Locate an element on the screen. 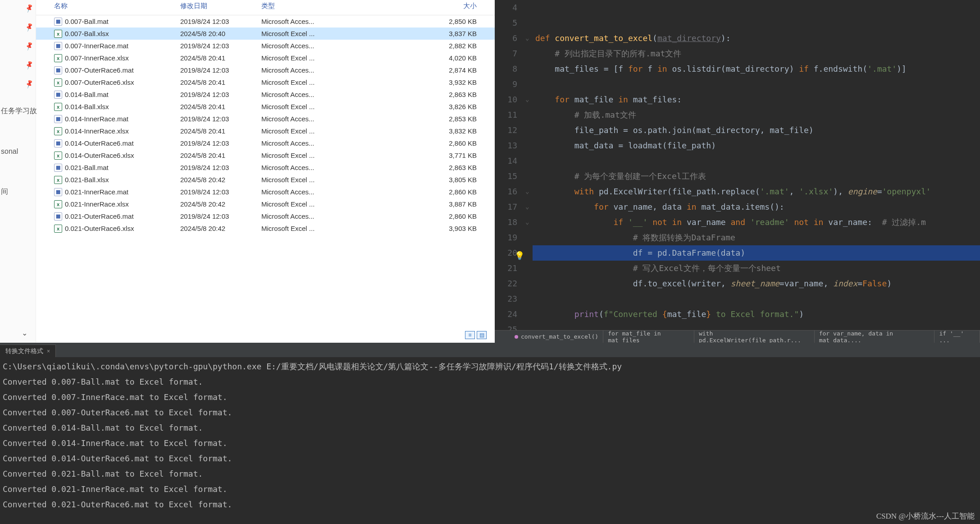 The image size is (980, 524). line-number: 12 is located at coordinates (506, 130).